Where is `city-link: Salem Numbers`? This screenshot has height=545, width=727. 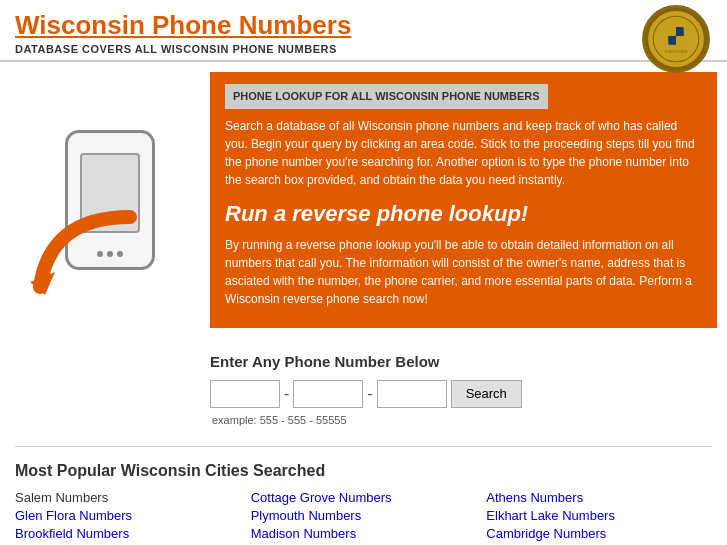 city-link: Salem Numbers is located at coordinates (128, 498).